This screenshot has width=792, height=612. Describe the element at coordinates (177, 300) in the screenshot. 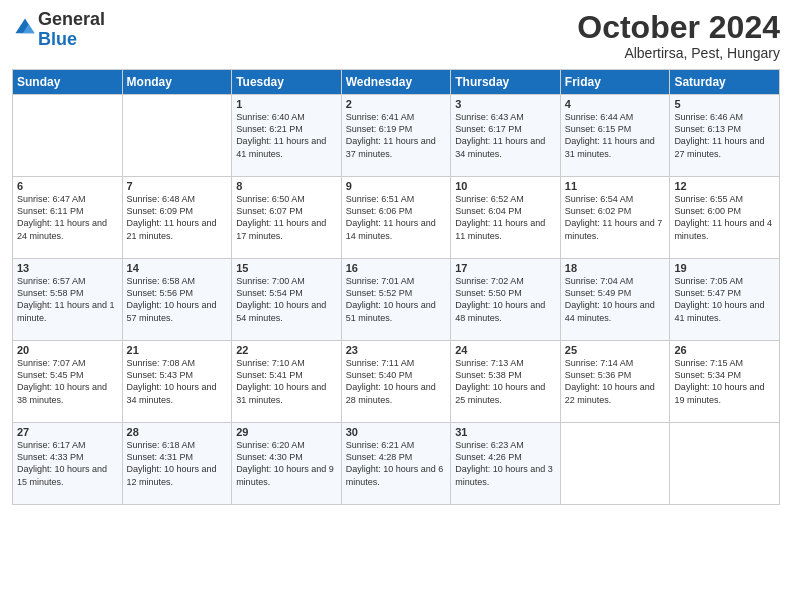

I see `calendar-cell: 14Sunrise: 6:58 AMSunset: 5:56 PMDayligh…` at that location.